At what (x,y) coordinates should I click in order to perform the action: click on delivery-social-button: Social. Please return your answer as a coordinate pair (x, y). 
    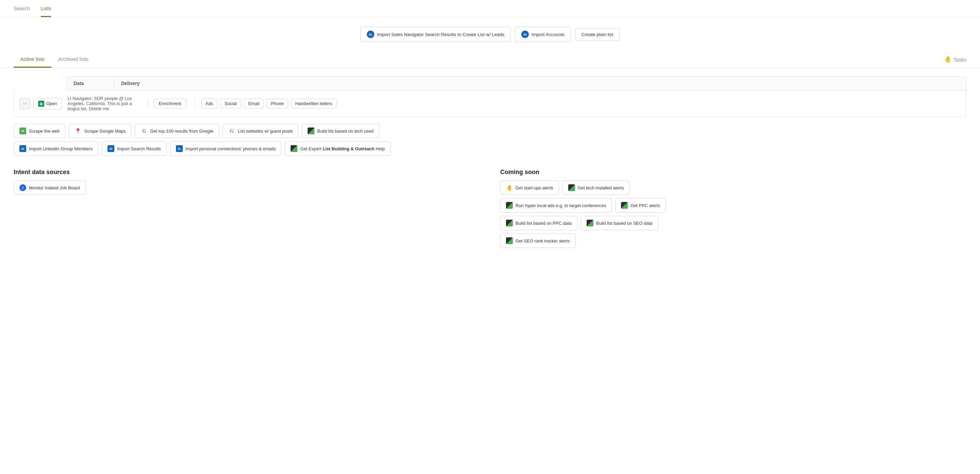
    Looking at the image, I should click on (231, 103).